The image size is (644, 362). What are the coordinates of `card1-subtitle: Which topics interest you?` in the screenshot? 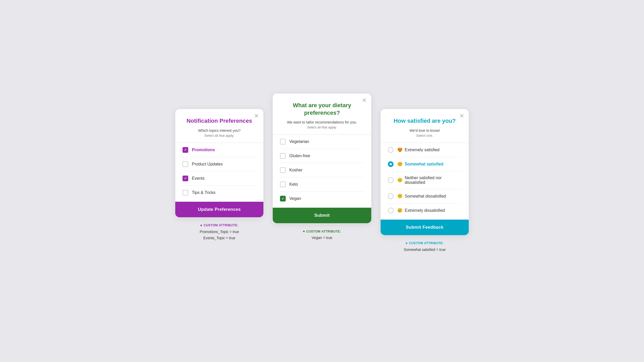 It's located at (219, 131).